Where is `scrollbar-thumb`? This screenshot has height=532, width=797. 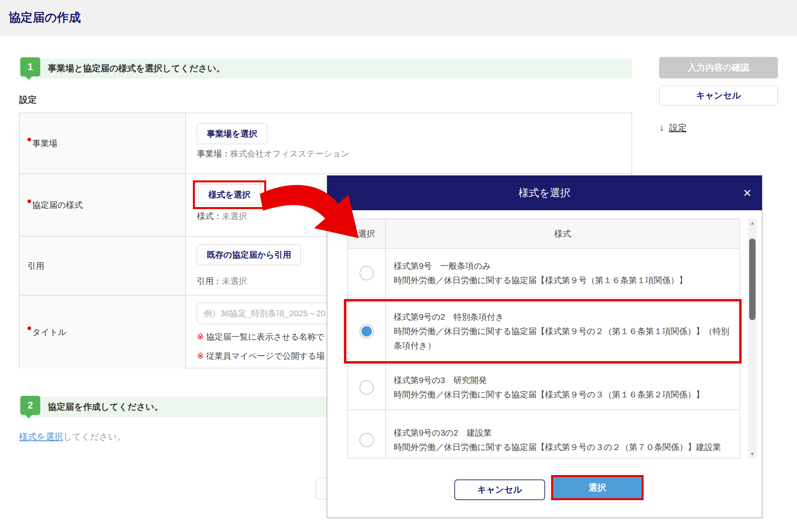
scrollbar-thumb is located at coordinates (752, 280).